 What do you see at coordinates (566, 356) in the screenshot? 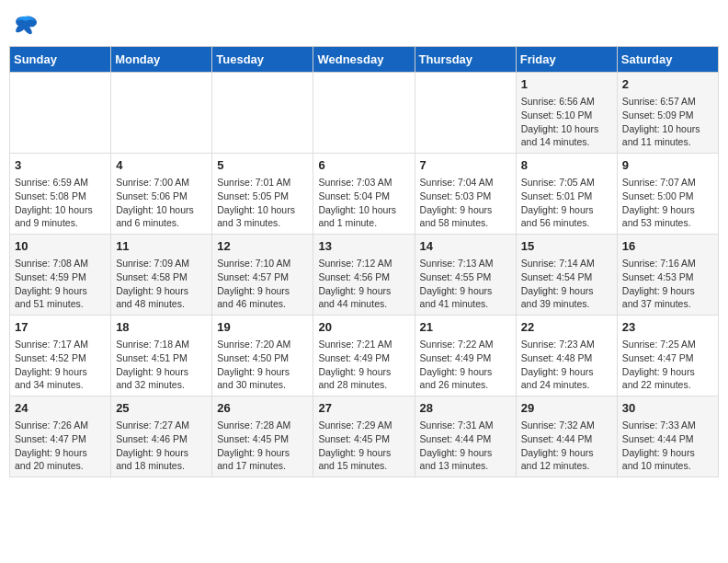
I see `day-cell: 22Sunrise: 7:23 AM Sunset: 4:48 PM Dayli…` at bounding box center [566, 356].